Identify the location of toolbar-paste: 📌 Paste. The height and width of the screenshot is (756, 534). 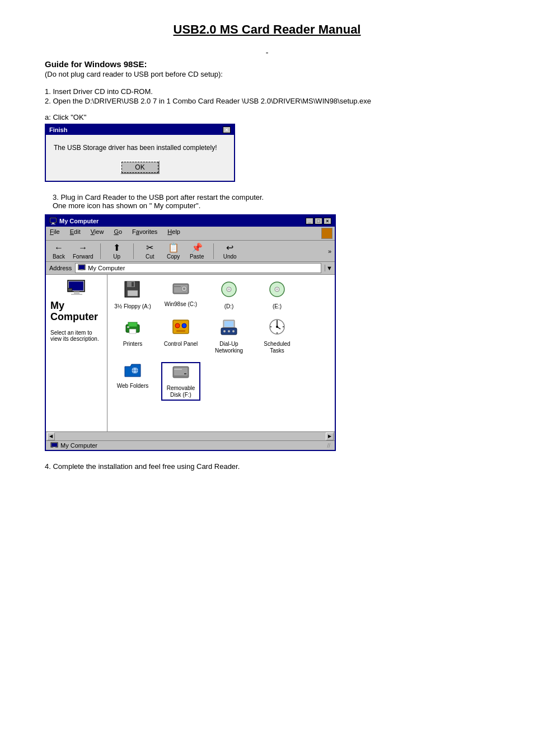
(197, 251).